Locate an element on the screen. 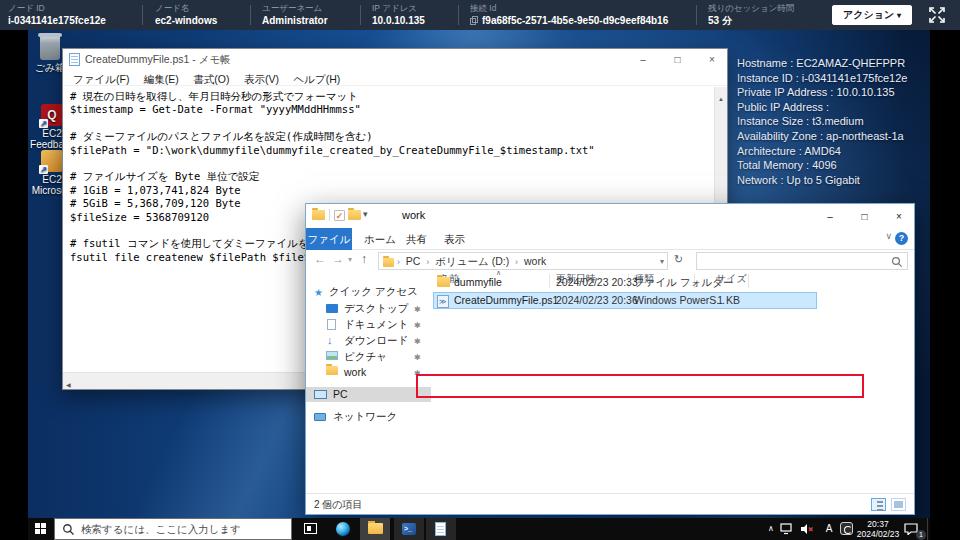 Image resolution: width=960 pixels, height=540 pixels. file-explorer-button is located at coordinates (375, 529).